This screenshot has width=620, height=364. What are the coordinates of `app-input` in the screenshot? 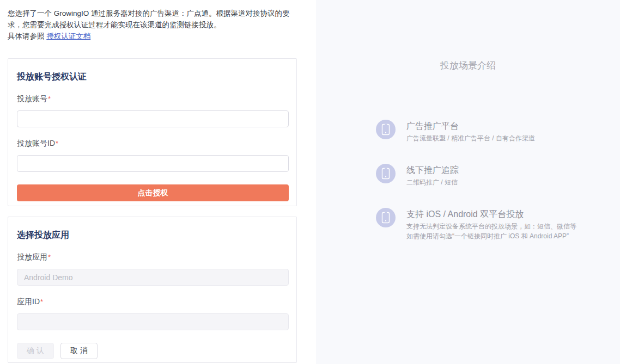 It's located at (153, 277).